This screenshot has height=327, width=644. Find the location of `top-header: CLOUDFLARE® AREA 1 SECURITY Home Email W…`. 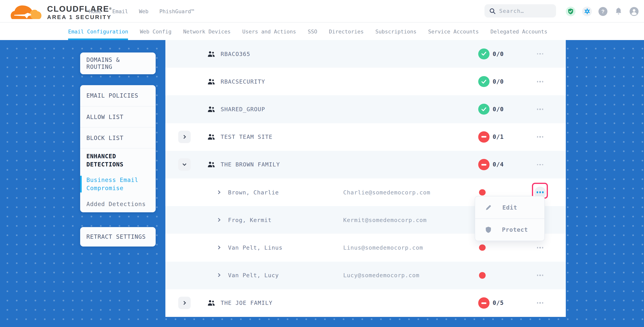

top-header: CLOUDFLARE® AREA 1 SECURITY Home Email W… is located at coordinates (322, 11).